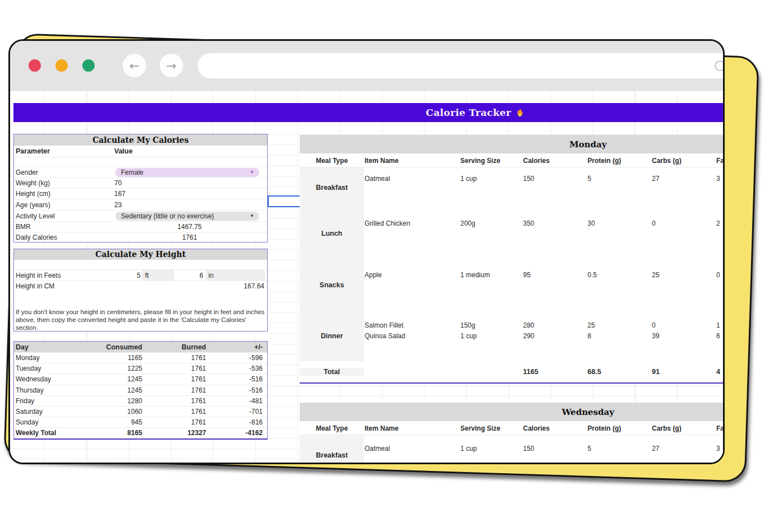 The height and width of the screenshot is (532, 765). I want to click on total-value-cell: 91, so click(684, 372).